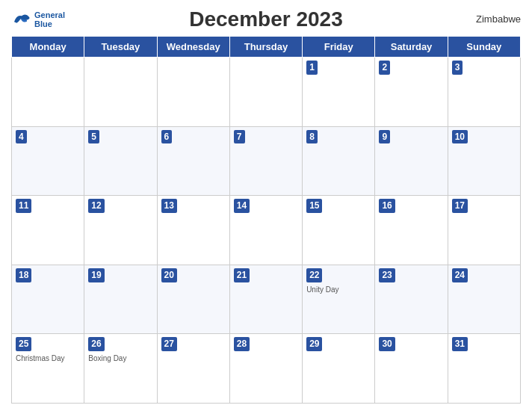 This screenshot has width=532, height=411. Describe the element at coordinates (411, 93) in the screenshot. I see `calendar-cell: 2` at that location.